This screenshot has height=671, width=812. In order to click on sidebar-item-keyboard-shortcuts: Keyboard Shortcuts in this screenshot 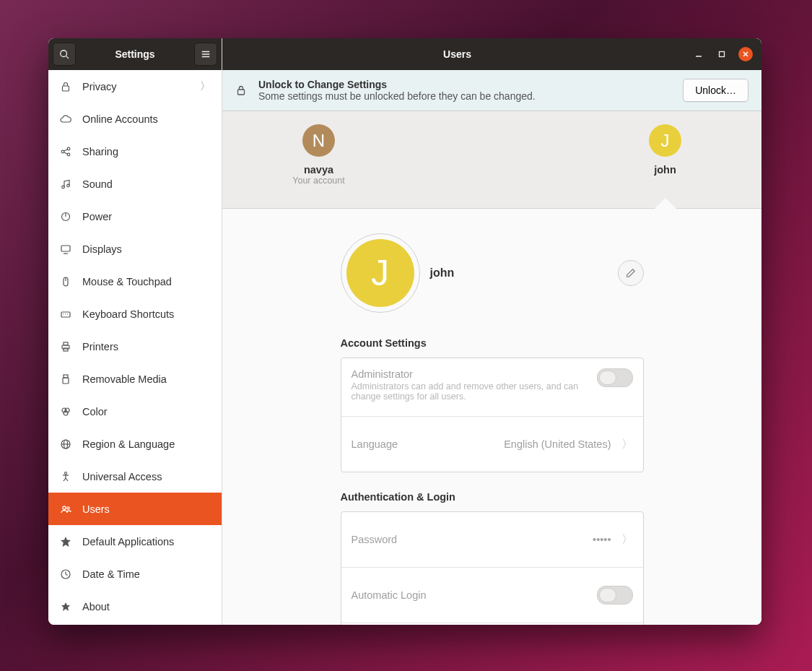, I will do `click(135, 313)`.